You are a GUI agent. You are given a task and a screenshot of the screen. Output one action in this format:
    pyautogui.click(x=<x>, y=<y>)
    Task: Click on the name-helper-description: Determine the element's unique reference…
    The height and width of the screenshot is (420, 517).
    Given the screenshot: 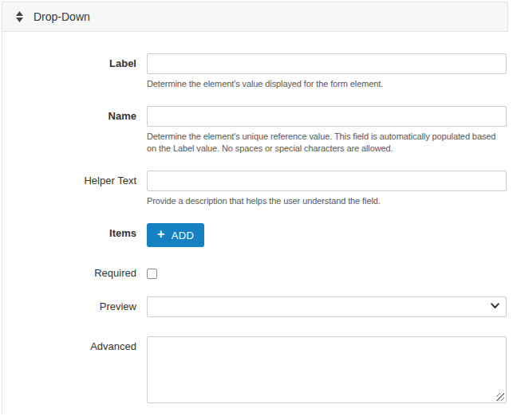 What is the action you would take?
    pyautogui.click(x=327, y=143)
    